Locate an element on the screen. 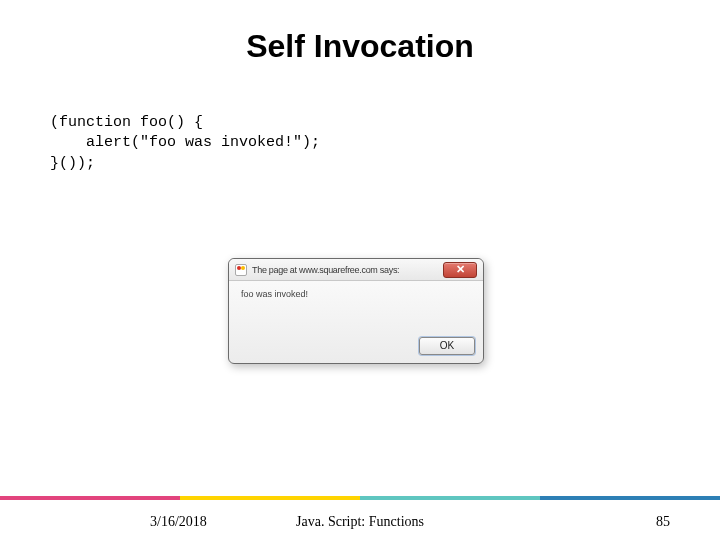 This screenshot has height=540, width=720. ok-button: OK is located at coordinates (447, 346).